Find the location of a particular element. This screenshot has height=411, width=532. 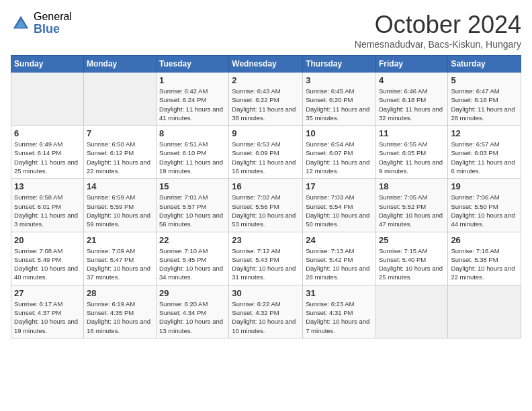

day-number: 9 is located at coordinates (266, 133).